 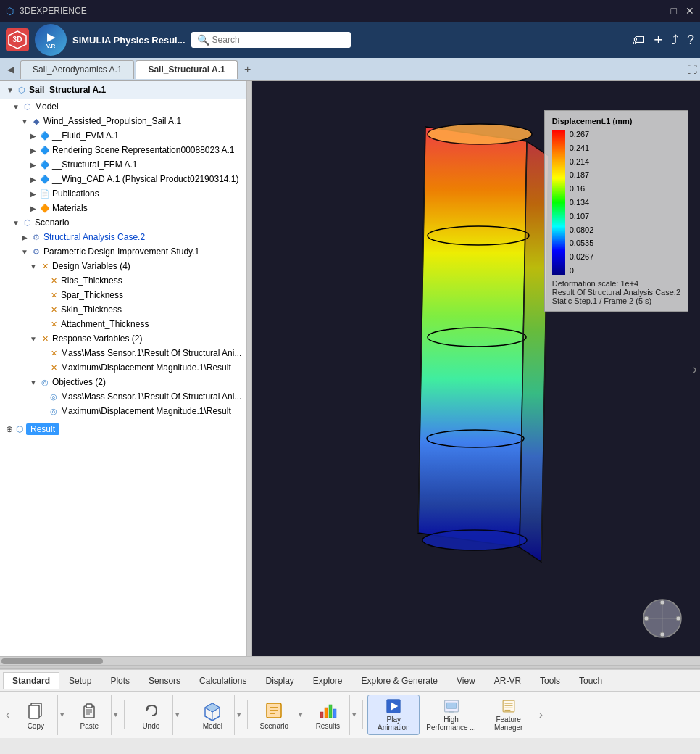 What do you see at coordinates (10, 90) in the screenshot?
I see `tree-root-expand: ▼` at bounding box center [10, 90].